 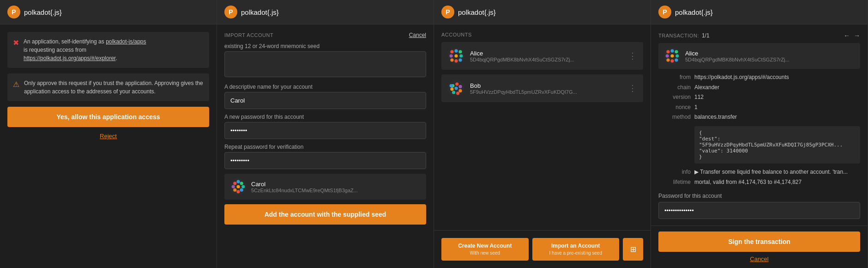 I want to click on sign-transaction-button: Sign the transaction, so click(x=759, y=242).